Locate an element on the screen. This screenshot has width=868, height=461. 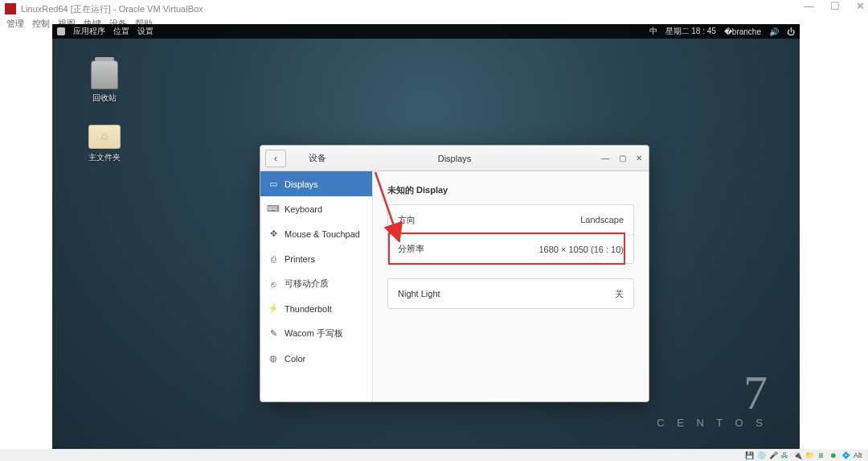
sidebar-item-keyboard: ⌨ Keyboard is located at coordinates (317, 209).